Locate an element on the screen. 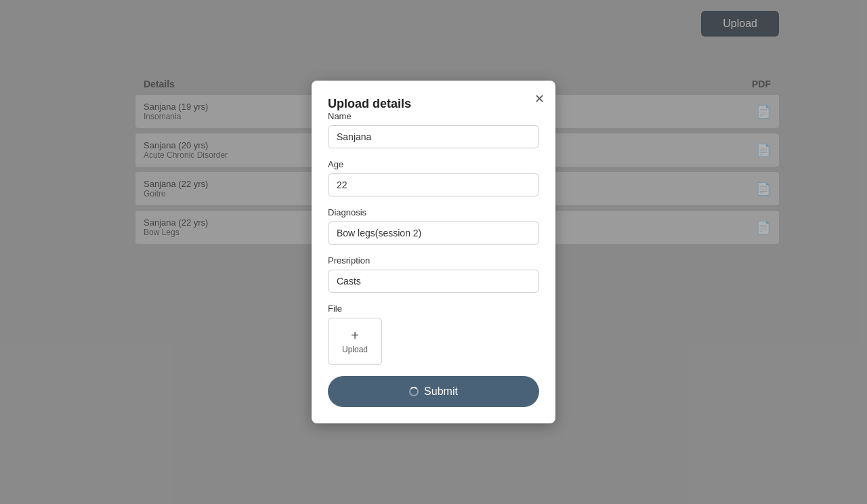 The width and height of the screenshot is (867, 504). presription-input is located at coordinates (434, 281).